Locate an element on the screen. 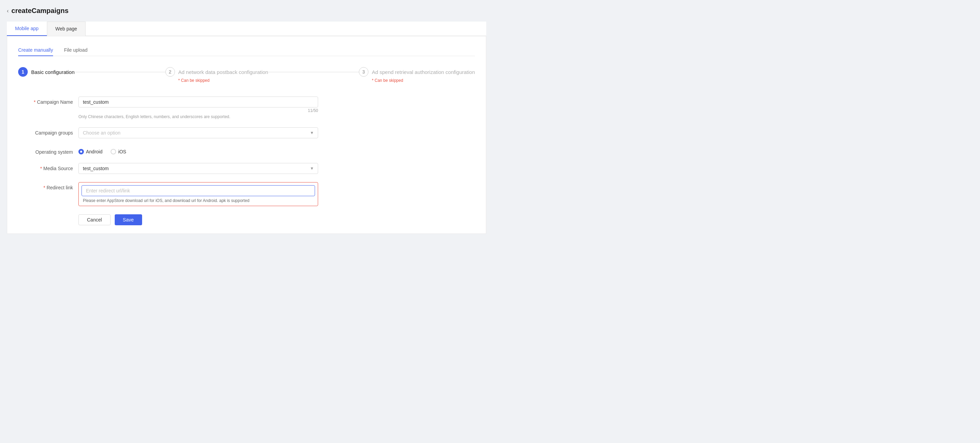 This screenshot has height=443, width=980. media-source-row: Media Source test_custom ▼ is located at coordinates (247, 168).